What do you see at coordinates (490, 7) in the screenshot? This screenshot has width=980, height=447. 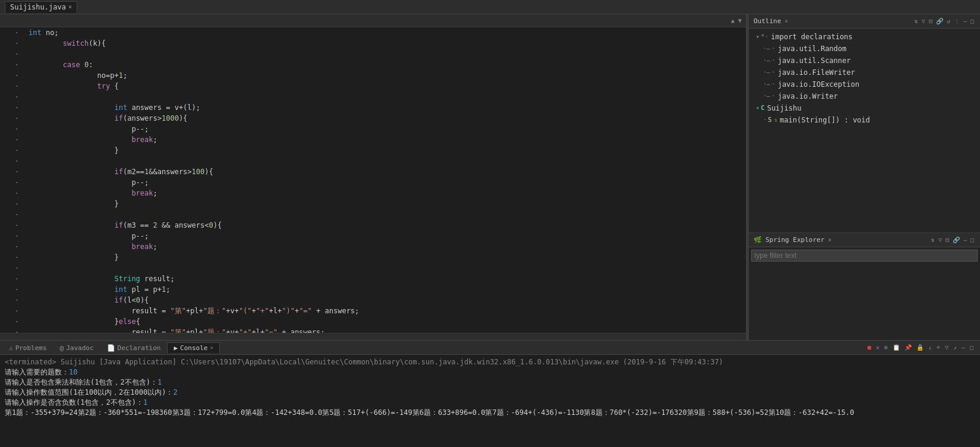 I see `editor-tab-bar: Suijishu.java ×` at bounding box center [490, 7].